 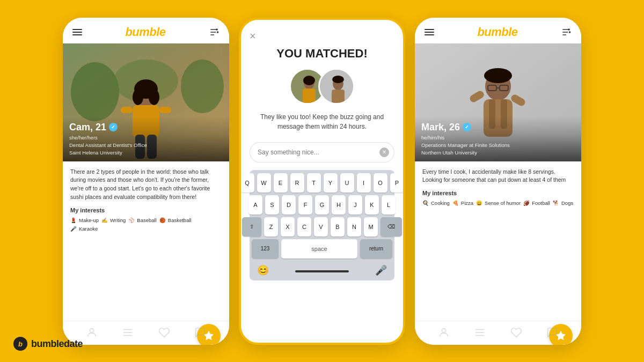 What do you see at coordinates (146, 184) in the screenshot?
I see `bio-left: There are 2 types of people in the world…` at bounding box center [146, 184].